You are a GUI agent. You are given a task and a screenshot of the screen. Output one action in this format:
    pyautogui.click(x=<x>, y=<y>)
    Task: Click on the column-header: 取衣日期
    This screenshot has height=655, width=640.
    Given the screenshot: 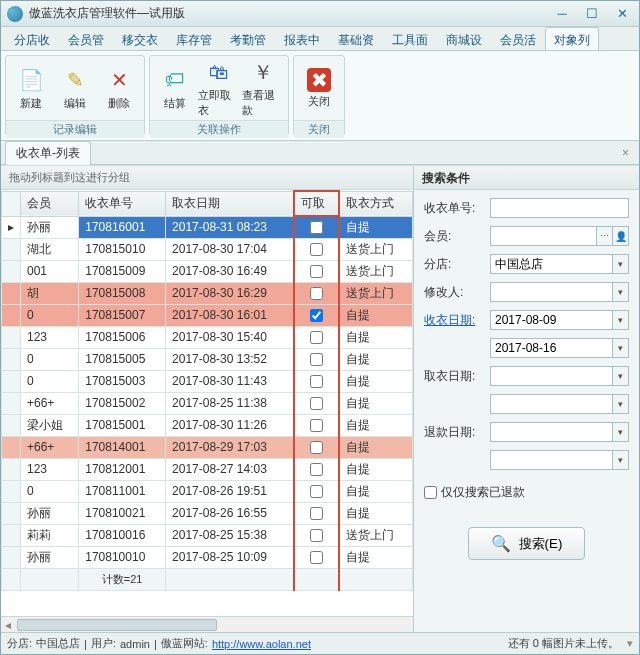 What is the action you would take?
    pyautogui.click(x=230, y=204)
    